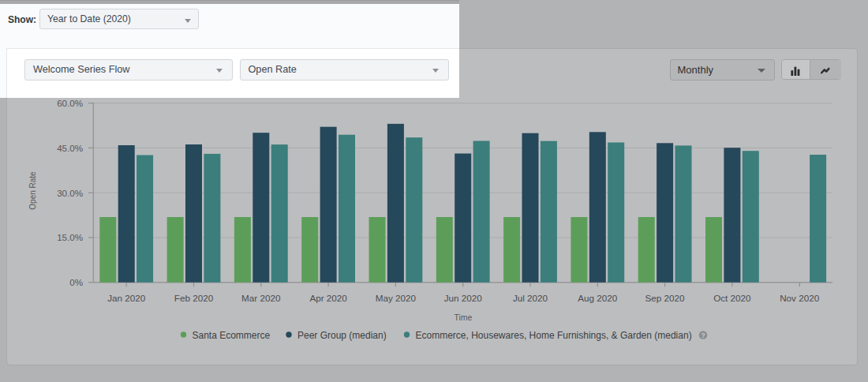  What do you see at coordinates (530, 298) in the screenshot?
I see `svg-text: Jul 2020` at bounding box center [530, 298].